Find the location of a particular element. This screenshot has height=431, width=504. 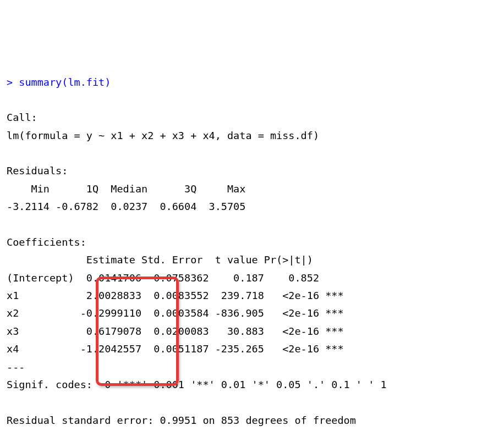

rse-line: Residual standard error: 0.9951 on 853 d… is located at coordinates (182, 420).